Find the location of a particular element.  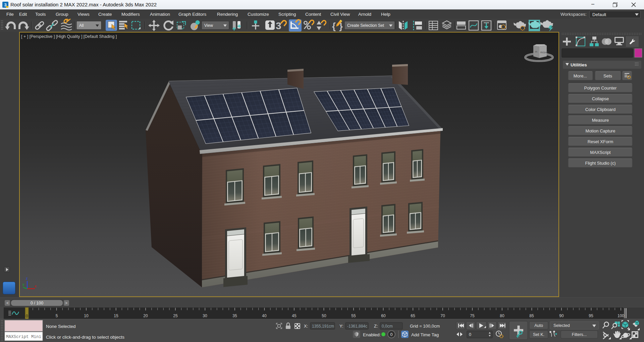

svg-text: 10 is located at coordinates (86, 316).